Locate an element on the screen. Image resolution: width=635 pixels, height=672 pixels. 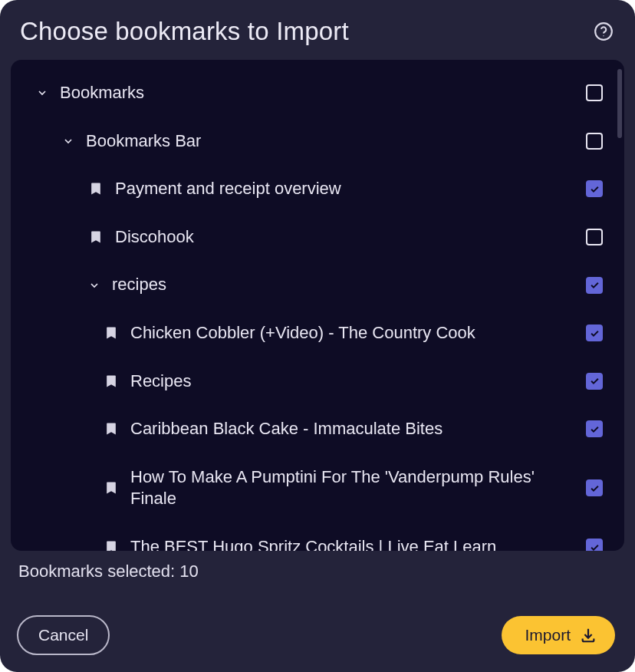
import-button: Import is located at coordinates (558, 635).